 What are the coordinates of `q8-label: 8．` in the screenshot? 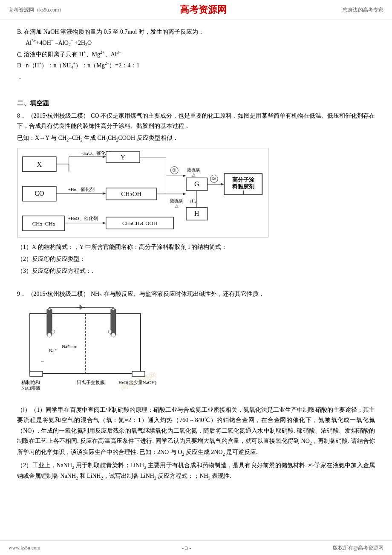 It's located at (21, 116).